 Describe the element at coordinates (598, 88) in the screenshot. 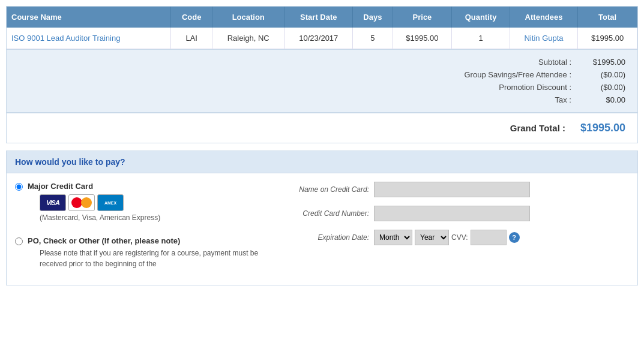

I see `promotion-value: ($0.00)` at that location.